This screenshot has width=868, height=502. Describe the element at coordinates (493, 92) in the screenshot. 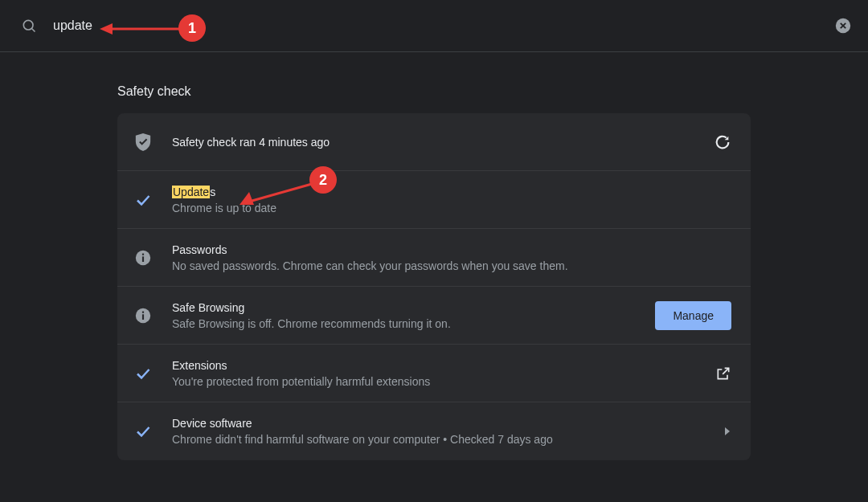

I see `section-title: Safety check` at that location.